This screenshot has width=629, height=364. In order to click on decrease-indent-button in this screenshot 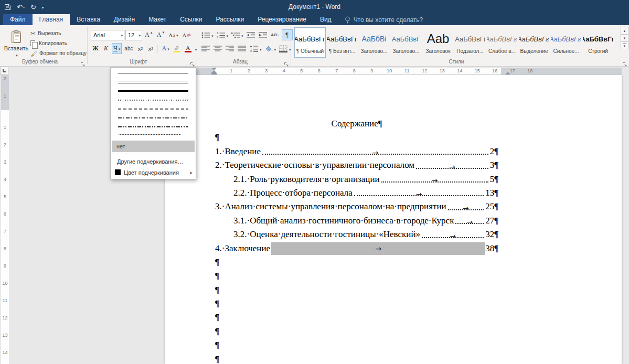, I will do `click(251, 35)`.